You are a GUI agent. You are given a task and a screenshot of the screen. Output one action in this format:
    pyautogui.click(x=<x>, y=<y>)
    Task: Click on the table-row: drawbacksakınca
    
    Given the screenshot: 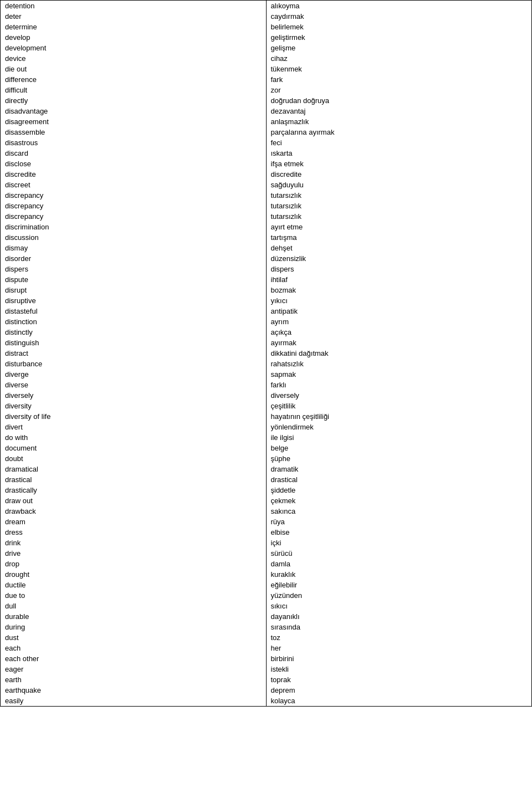 What is the action you would take?
    pyautogui.click(x=266, y=511)
    